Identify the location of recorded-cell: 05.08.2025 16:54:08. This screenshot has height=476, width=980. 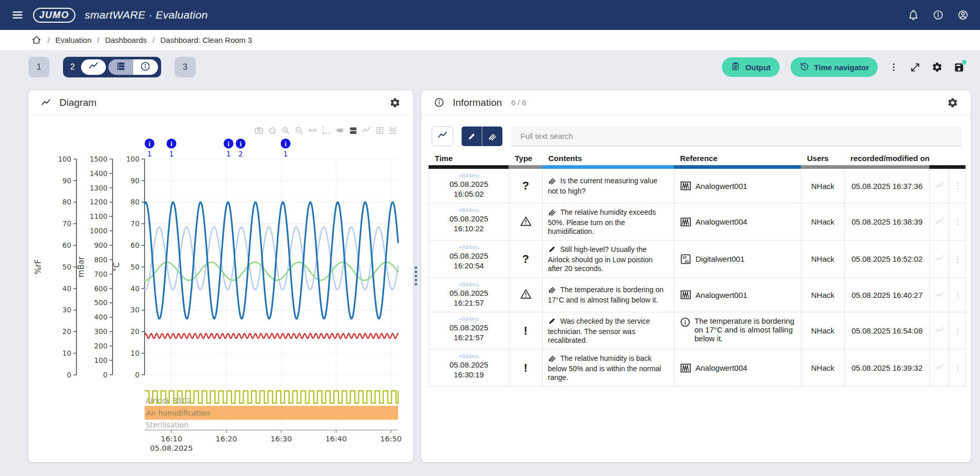
(887, 330).